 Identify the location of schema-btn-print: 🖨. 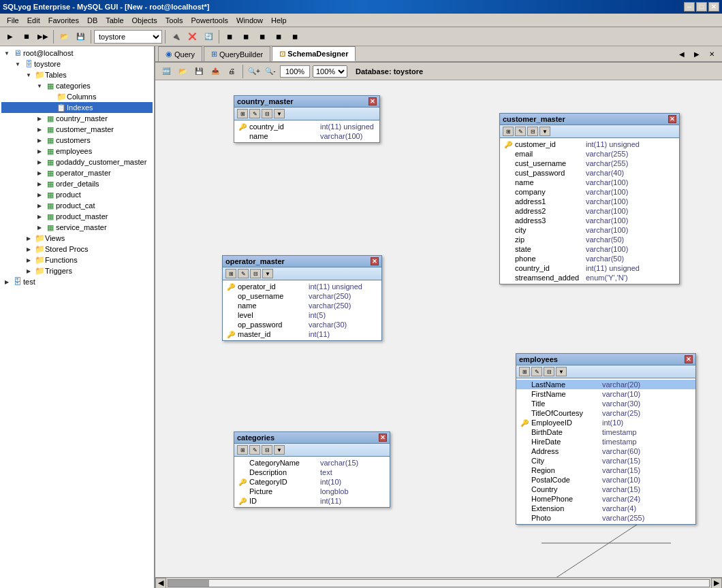
(232, 71).